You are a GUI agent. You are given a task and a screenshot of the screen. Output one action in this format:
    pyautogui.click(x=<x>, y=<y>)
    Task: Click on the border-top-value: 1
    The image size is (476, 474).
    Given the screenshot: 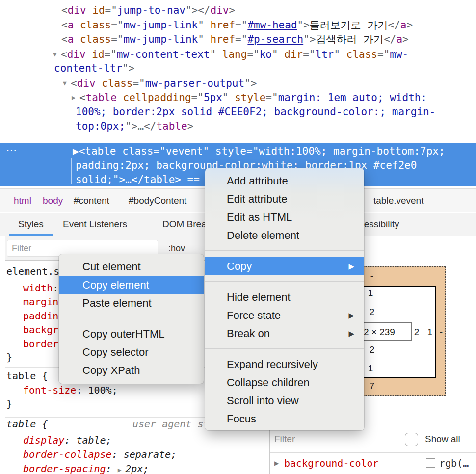 What is the action you would take?
    pyautogui.click(x=371, y=293)
    